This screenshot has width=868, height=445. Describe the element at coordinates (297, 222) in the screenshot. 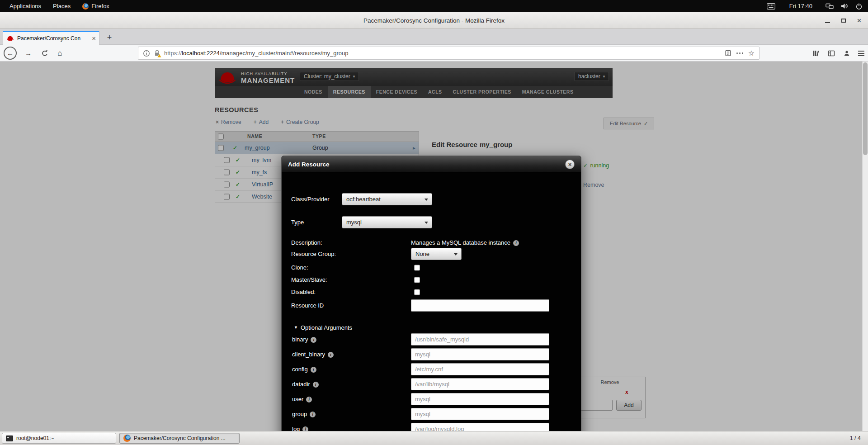

I see `type-label: Type` at that location.